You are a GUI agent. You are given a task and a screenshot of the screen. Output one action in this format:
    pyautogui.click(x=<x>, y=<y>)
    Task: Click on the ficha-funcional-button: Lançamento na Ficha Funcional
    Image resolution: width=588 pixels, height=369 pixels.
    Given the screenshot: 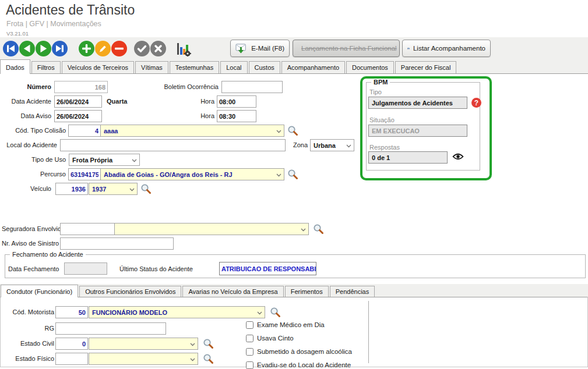 What is the action you would take?
    pyautogui.click(x=346, y=48)
    